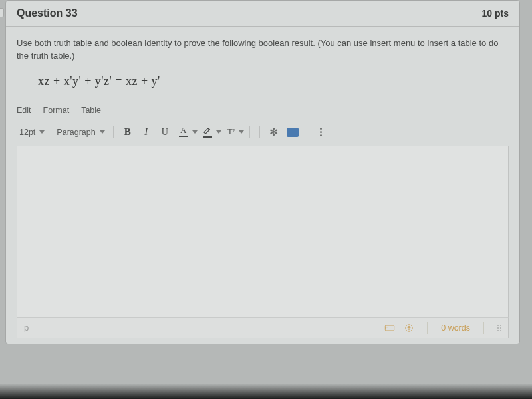 The width and height of the screenshot is (532, 399). I want to click on editor-menubar: Edit Format Table, so click(263, 110).